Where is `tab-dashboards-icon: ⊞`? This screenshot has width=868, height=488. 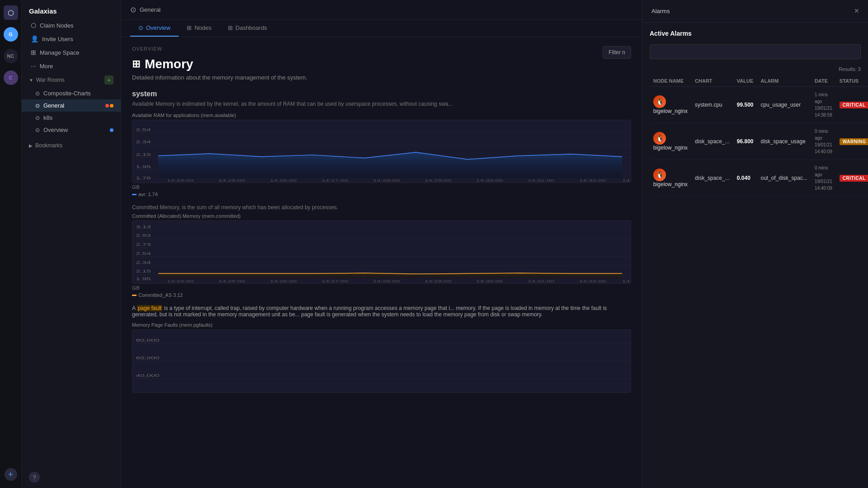 tab-dashboards-icon: ⊞ is located at coordinates (231, 28).